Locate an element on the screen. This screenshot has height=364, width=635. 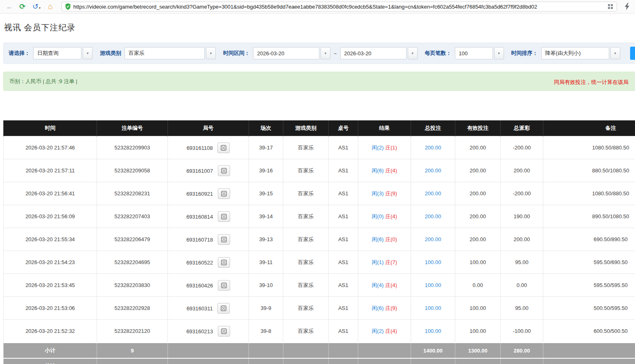
cell-result: 闲(6)庄(0) is located at coordinates (385, 240).